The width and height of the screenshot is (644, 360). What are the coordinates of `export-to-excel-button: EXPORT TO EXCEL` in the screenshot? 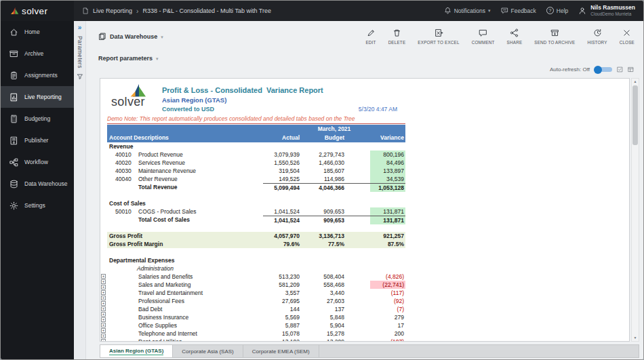 It's located at (438, 37).